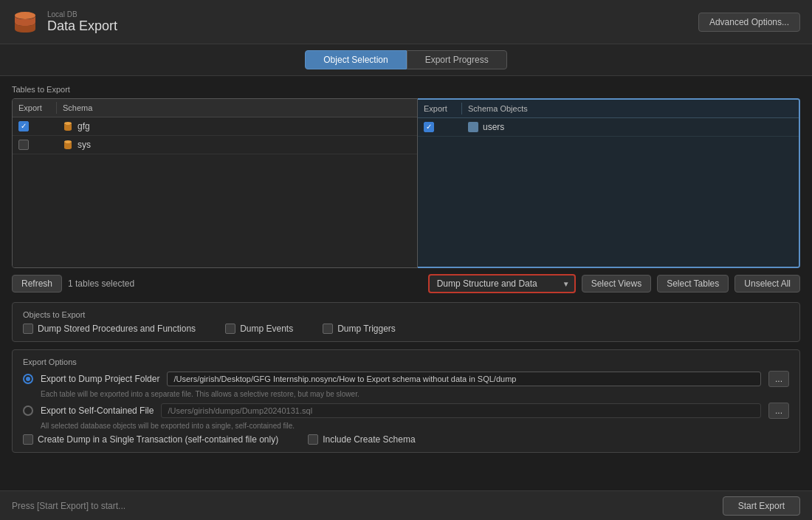 Image resolution: width=812 pixels, height=520 pixels. What do you see at coordinates (83, 27) in the screenshot?
I see `header-title: Data Export` at bounding box center [83, 27].